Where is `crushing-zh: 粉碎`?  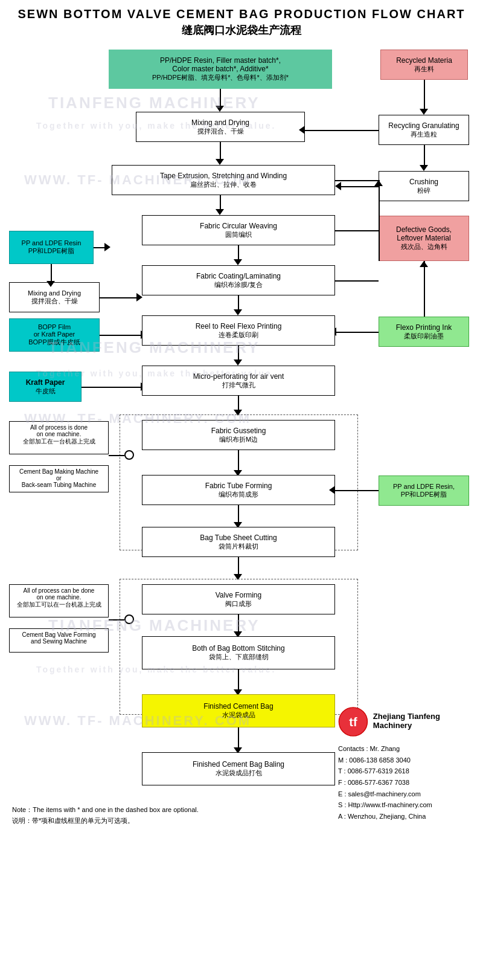 crushing-zh: 粉碎 is located at coordinates (424, 191).